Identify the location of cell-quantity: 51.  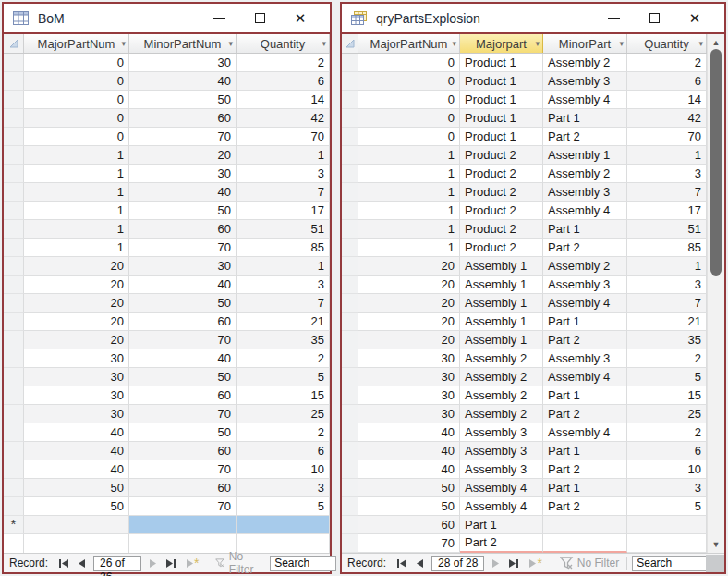
(667, 229).